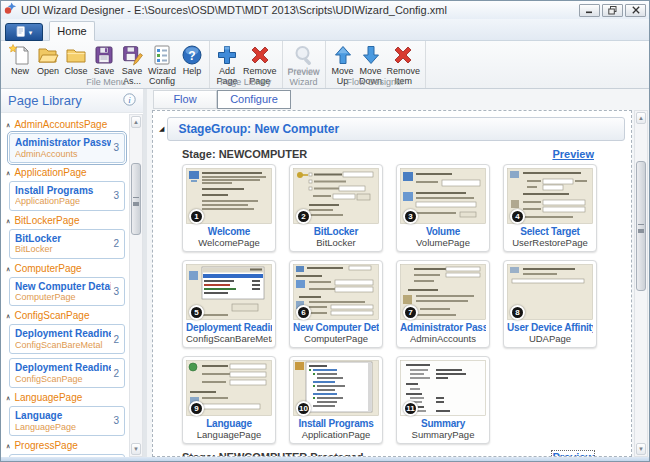 The image size is (650, 462). I want to click on button-label: Help, so click(192, 71).